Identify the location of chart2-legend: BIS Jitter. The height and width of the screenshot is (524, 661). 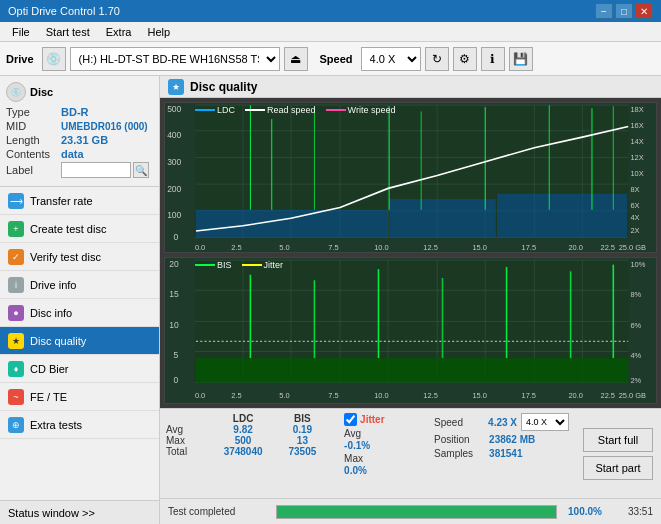
(239, 265).